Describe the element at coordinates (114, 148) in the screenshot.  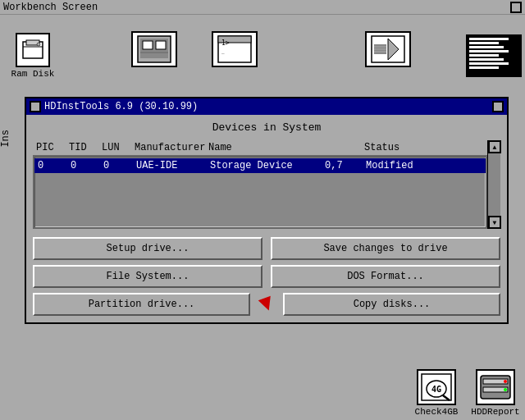
I see `col-header-lun: LUN` at that location.